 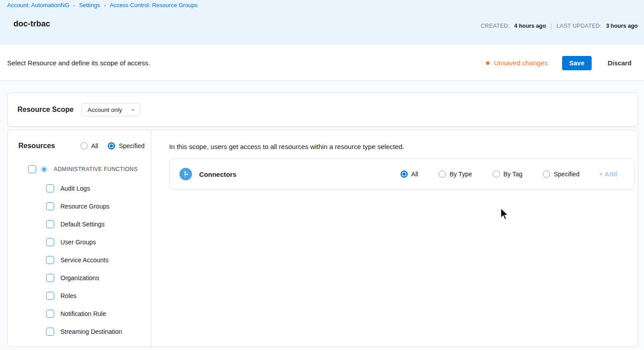 What do you see at coordinates (517, 63) in the screenshot?
I see `unsaved-changes-indicator: Unsaved changes` at bounding box center [517, 63].